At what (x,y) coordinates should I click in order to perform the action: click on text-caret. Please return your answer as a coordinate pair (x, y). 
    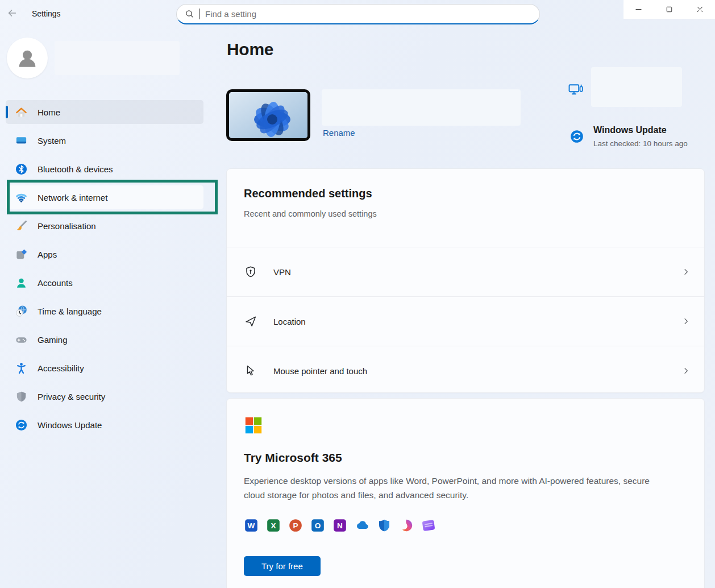
    Looking at the image, I should click on (200, 14).